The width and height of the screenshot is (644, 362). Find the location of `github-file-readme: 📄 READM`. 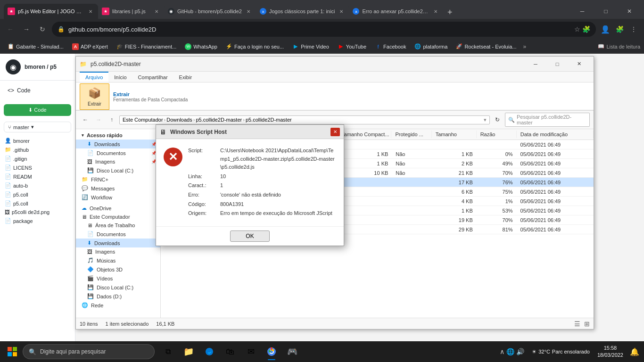

github-file-readme: 📄 READM is located at coordinates (38, 176).